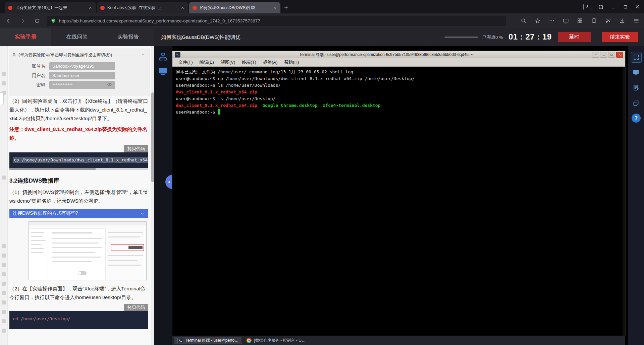 Image resolution: width=644 pixels, height=345 pixels. I want to click on help-icon: ?, so click(636, 118).